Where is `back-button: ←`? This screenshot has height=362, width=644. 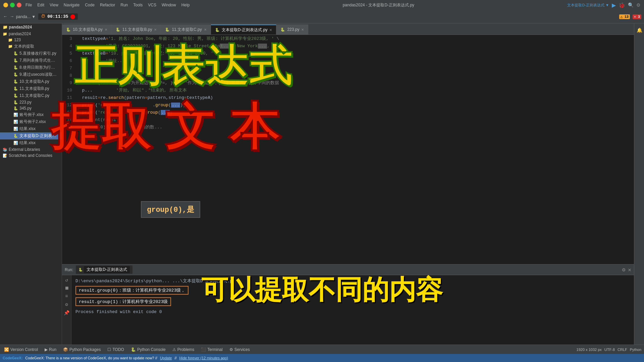
back-button: ← is located at coordinates (5, 17).